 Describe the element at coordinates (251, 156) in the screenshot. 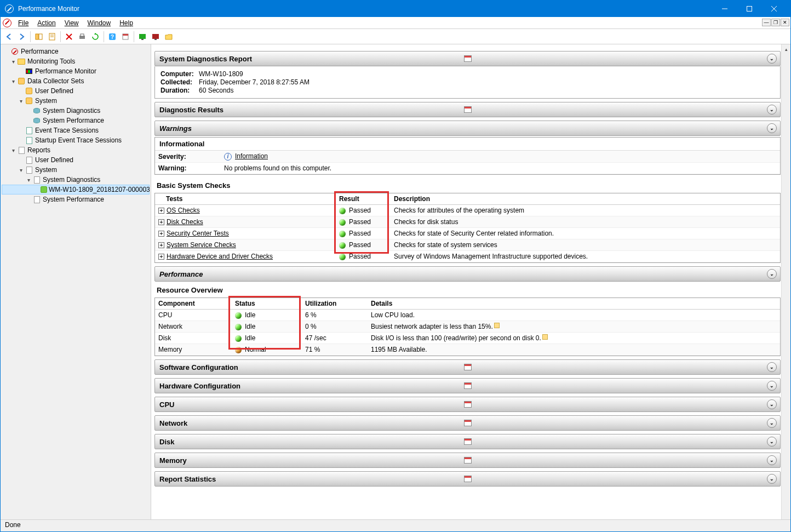

I see `severity-link: Information` at that location.